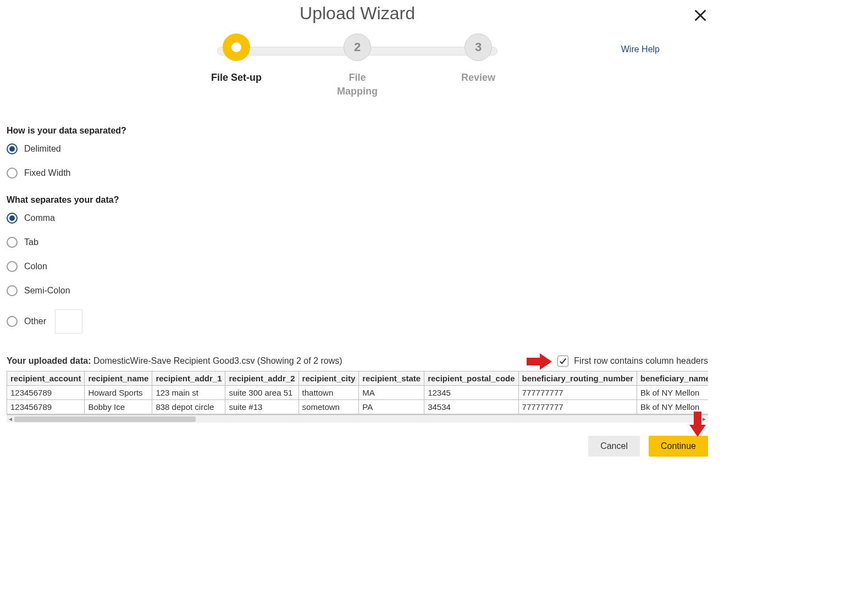 The image size is (868, 594). I want to click on table-cell: suite #13, so click(262, 407).